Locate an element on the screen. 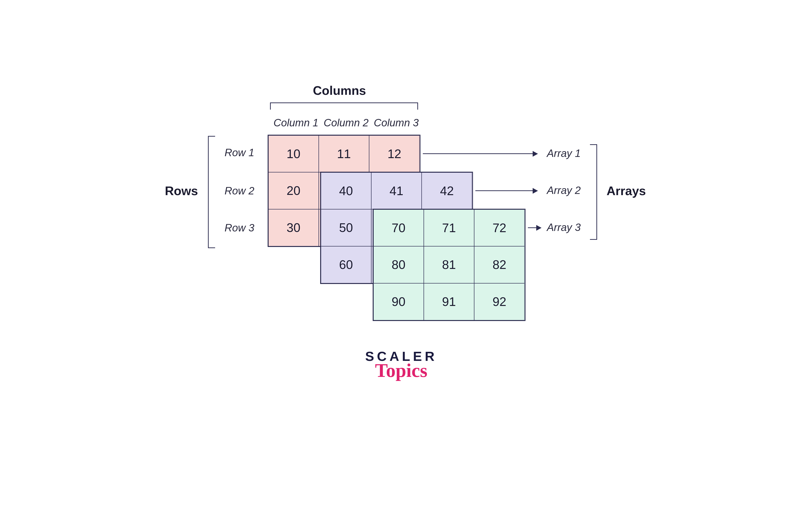 Image resolution: width=812 pixels, height=508 pixels. cell-l1-r1-c3: 12 is located at coordinates (394, 154).